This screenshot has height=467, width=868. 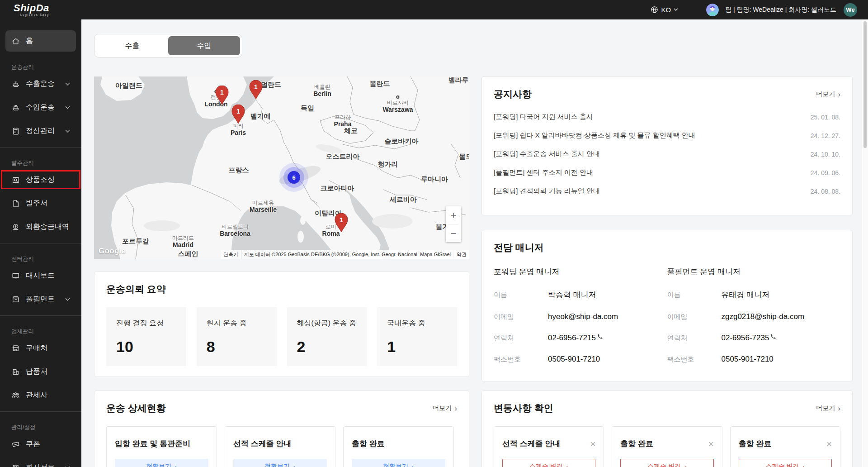 What do you see at coordinates (277, 465) in the screenshot?
I see `button-label: 현황보기` at bounding box center [277, 465].